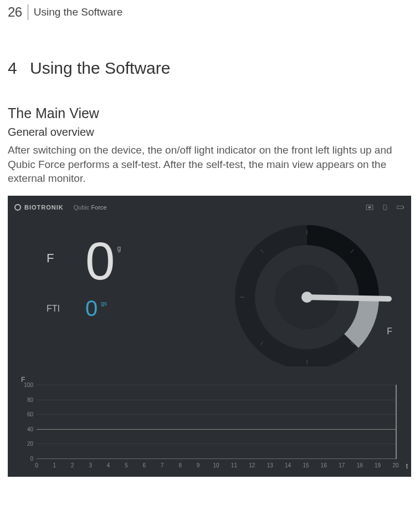  What do you see at coordinates (27, 444) in the screenshot?
I see `chart-y-tick: 20` at bounding box center [27, 444].